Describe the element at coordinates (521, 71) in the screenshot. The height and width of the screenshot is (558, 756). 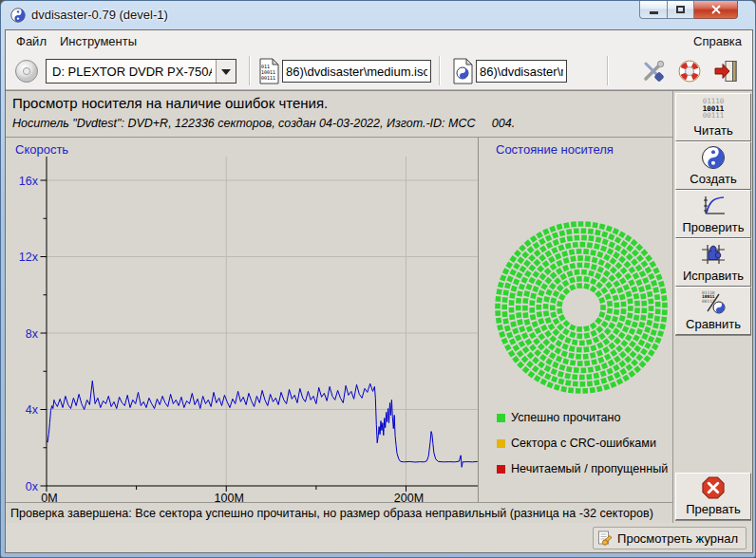
I see `ecc-path-input` at that location.